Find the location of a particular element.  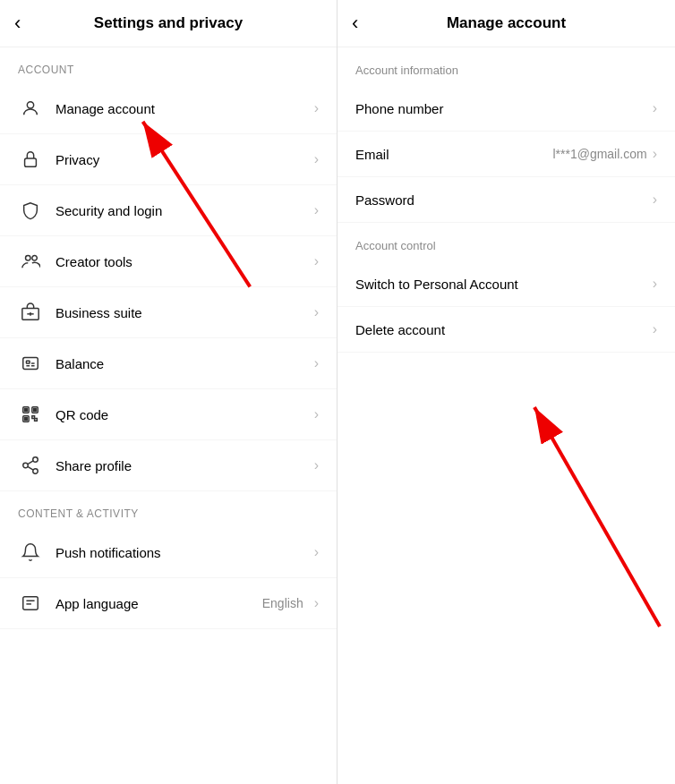

balance-chevron: › is located at coordinates (317, 363).